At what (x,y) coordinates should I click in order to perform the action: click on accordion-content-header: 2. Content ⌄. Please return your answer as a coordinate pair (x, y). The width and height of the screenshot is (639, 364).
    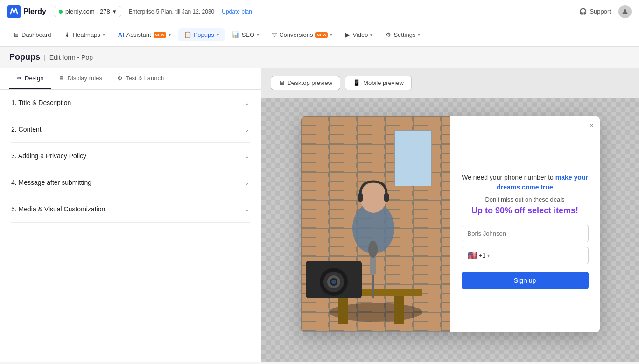
    Looking at the image, I should click on (131, 129).